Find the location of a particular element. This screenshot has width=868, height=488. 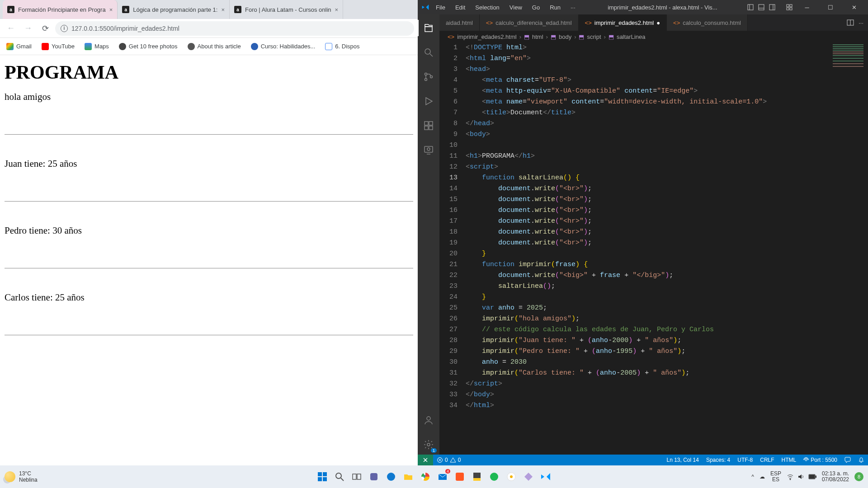

onedrive-icon: ☁ is located at coordinates (762, 477).